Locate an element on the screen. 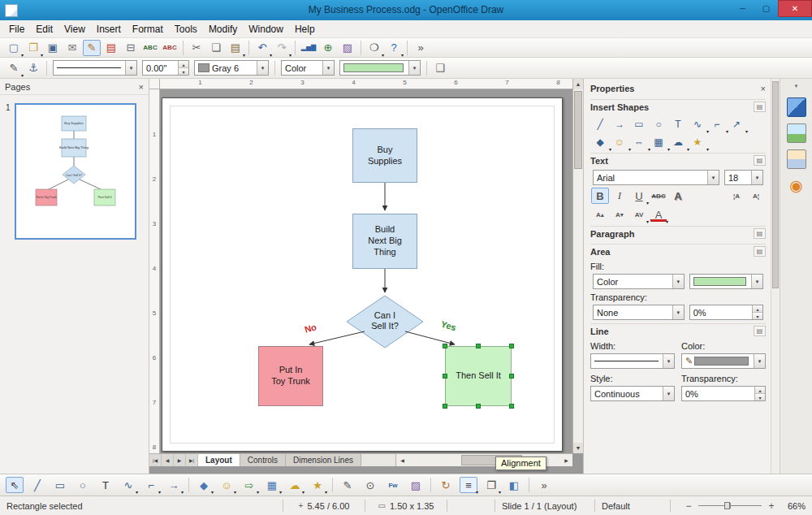  menu-item: File is located at coordinates (16, 29).